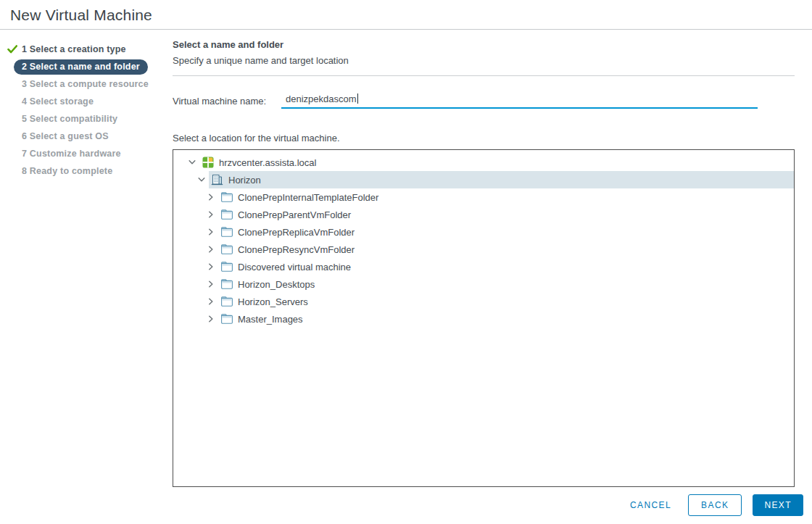 Image resolution: width=812 pixels, height=524 pixels. What do you see at coordinates (321, 99) in the screenshot?
I see `vm-name-value: denizpekdascom` at bounding box center [321, 99].